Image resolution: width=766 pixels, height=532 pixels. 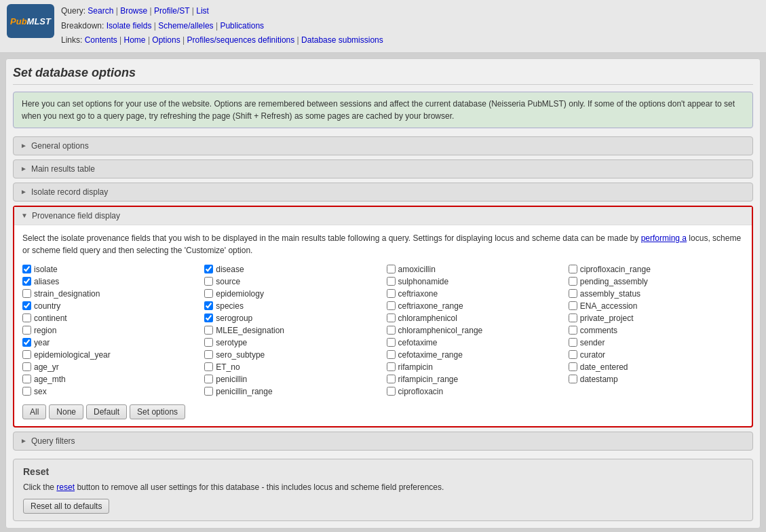 What do you see at coordinates (573, 354) in the screenshot?
I see `checkbox-curator` at bounding box center [573, 354].